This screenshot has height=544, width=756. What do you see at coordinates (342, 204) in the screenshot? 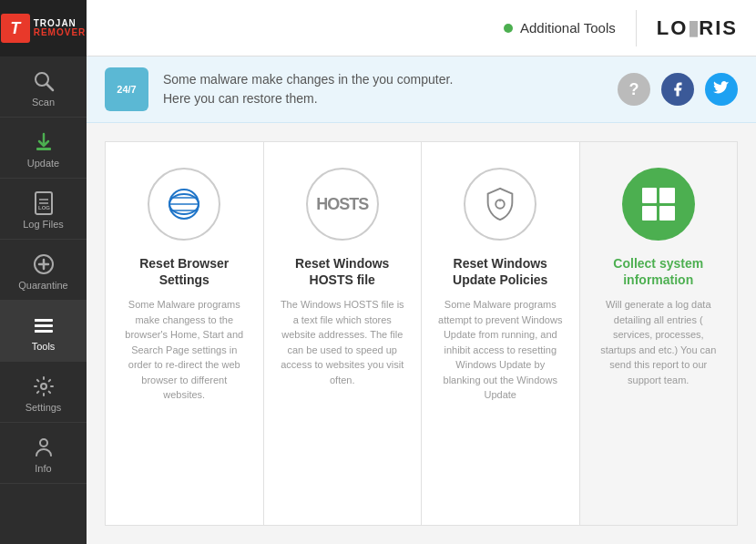
I see `hosts-icon-text: HOSTS` at bounding box center [342, 204].